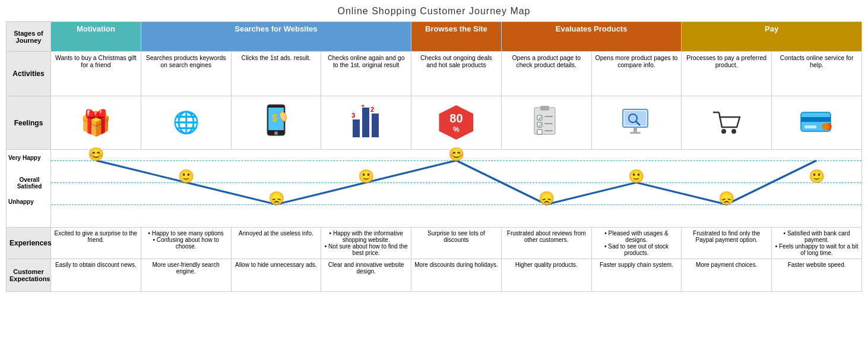 This screenshot has height=337, width=868. What do you see at coordinates (817, 74) in the screenshot?
I see `activity-9: Contacts online service for help.` at bounding box center [817, 74].